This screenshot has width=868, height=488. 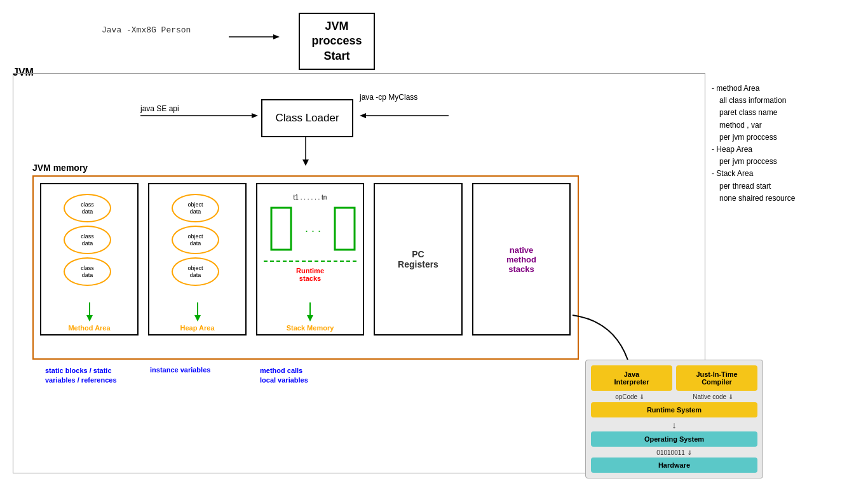 I want to click on object-data-oval-1: objectdata, so click(x=196, y=208).